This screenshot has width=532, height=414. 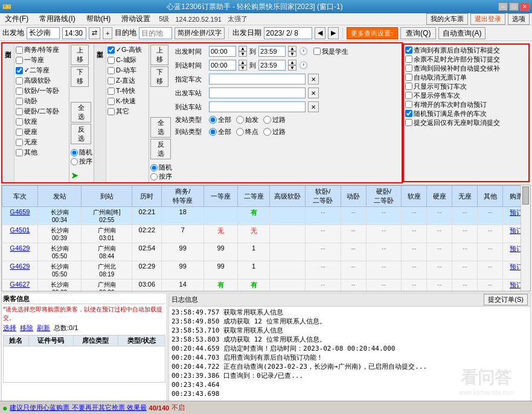 What do you see at coordinates (42, 49) in the screenshot?
I see `seat-vip: 商务/特等座` at bounding box center [42, 49].